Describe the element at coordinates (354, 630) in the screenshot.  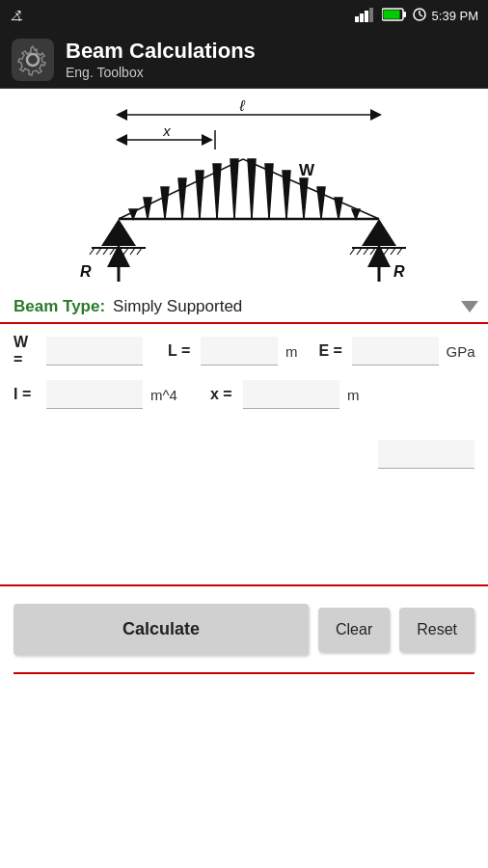
I see `clear-button: Clear` at that location.